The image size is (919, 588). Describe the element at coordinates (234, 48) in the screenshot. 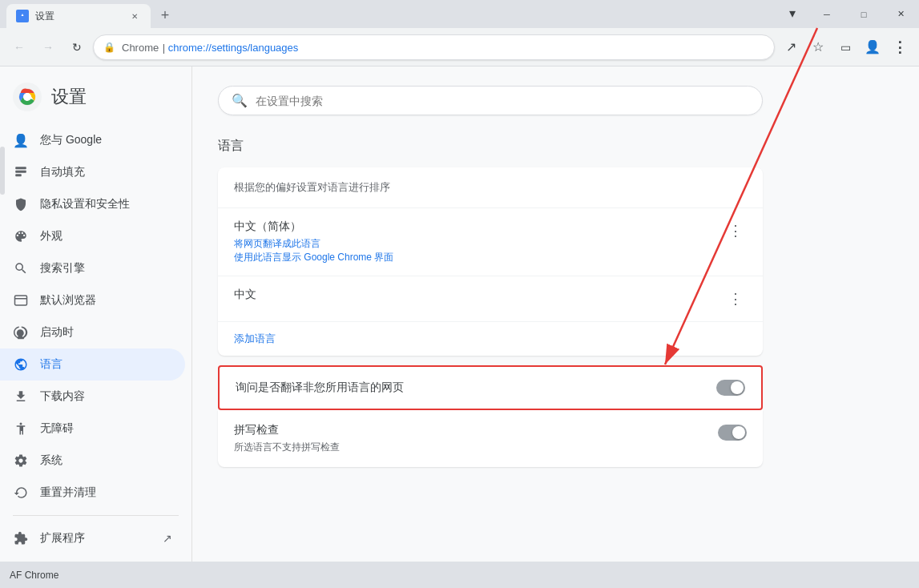

I see `address-path: chrome://settings/languages` at that location.